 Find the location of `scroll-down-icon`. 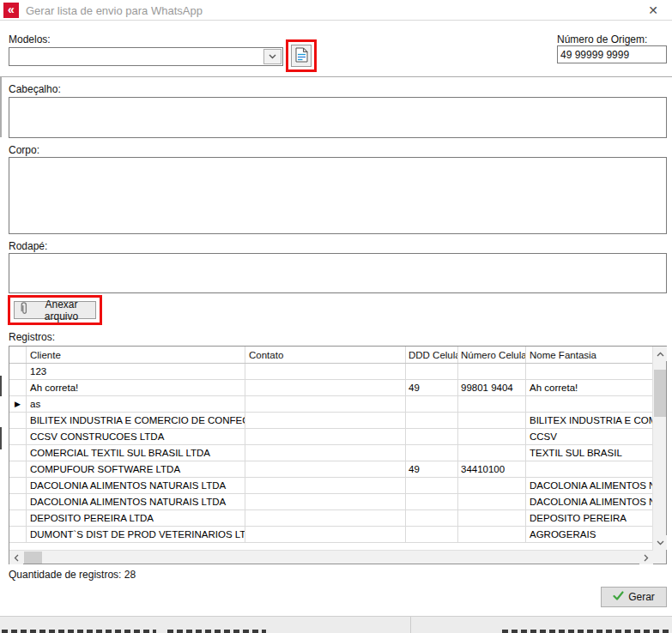

scroll-down-icon is located at coordinates (660, 542).